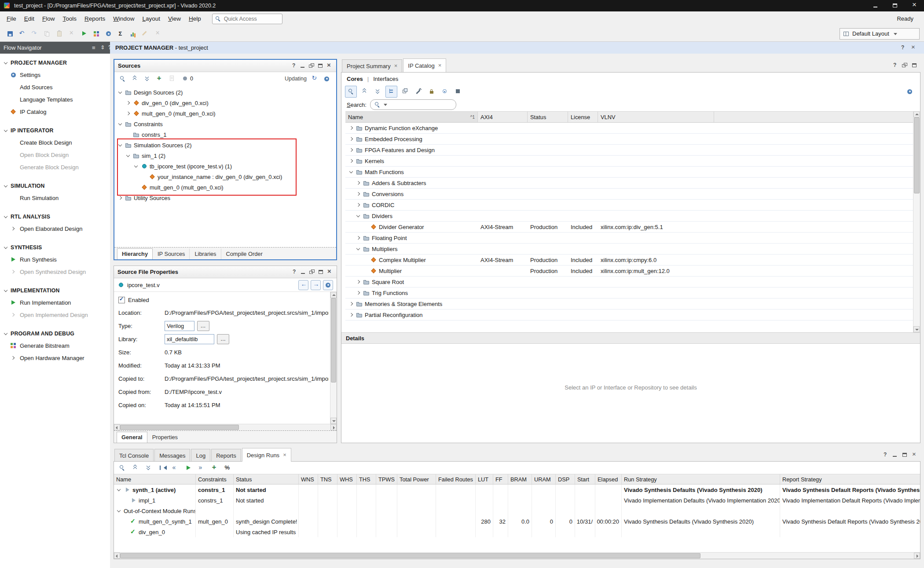  I want to click on generate-bitstream-button, so click(96, 33).